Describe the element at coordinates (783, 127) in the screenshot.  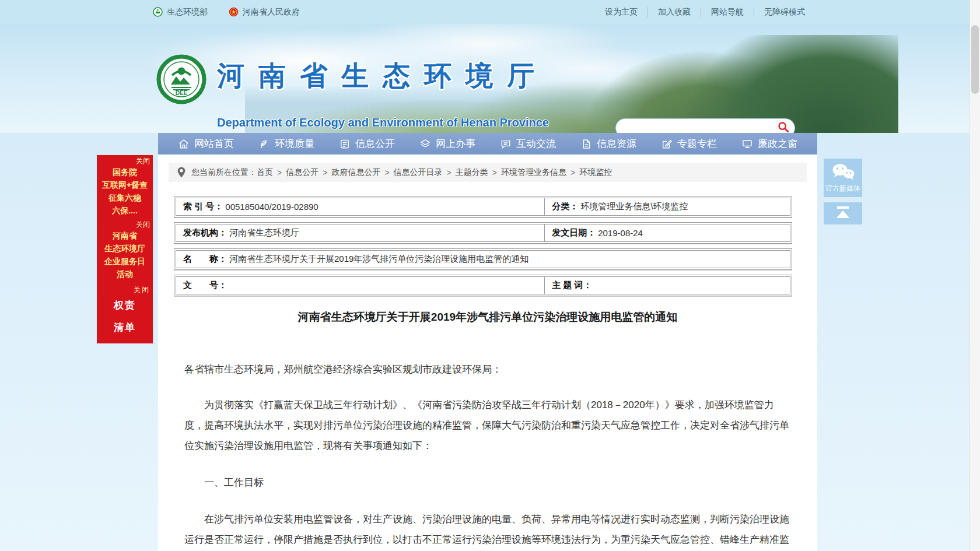
I see `search-button` at that location.